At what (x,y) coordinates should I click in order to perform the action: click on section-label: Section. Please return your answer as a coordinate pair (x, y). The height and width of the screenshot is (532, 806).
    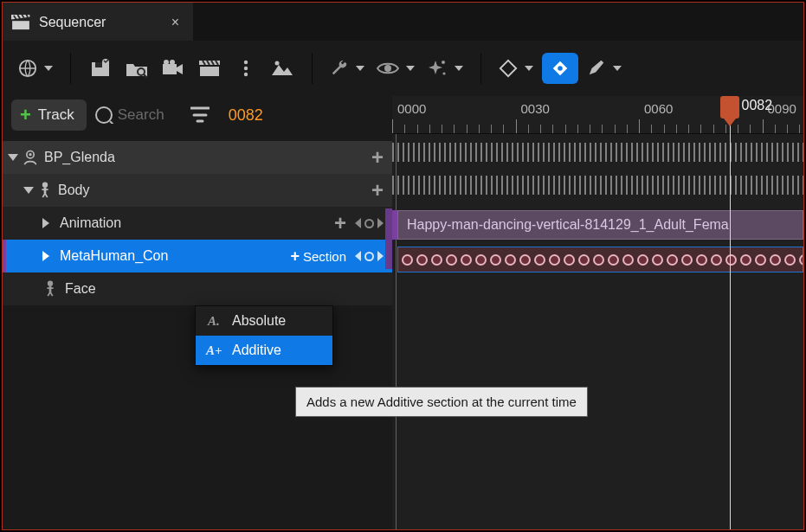
    Looking at the image, I should click on (325, 256).